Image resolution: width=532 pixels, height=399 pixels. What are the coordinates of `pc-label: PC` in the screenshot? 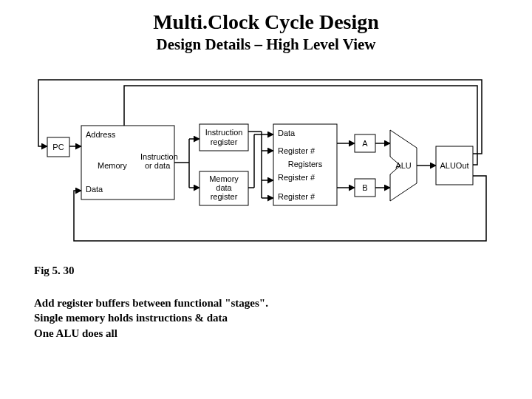 It's located at (58, 147).